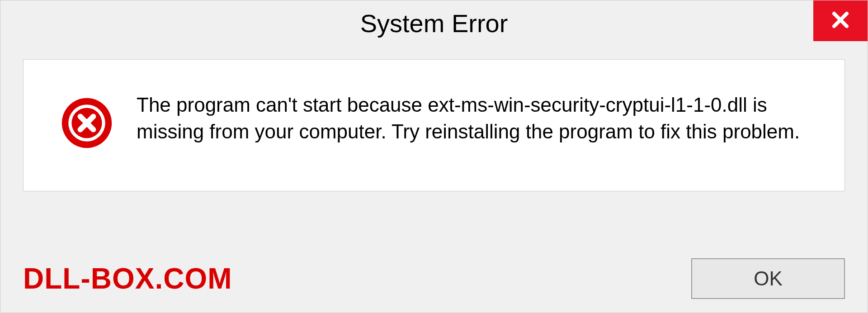 This screenshot has width=868, height=313. Describe the element at coordinates (87, 123) in the screenshot. I see `error-icon` at that location.